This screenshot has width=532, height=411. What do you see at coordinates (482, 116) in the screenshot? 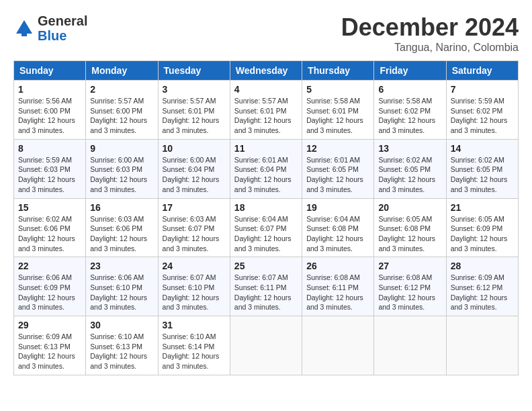
I see `day-info: Sunrise: 5:59 AM Sunset: 6:02 PM Dayligh…` at bounding box center [482, 116].